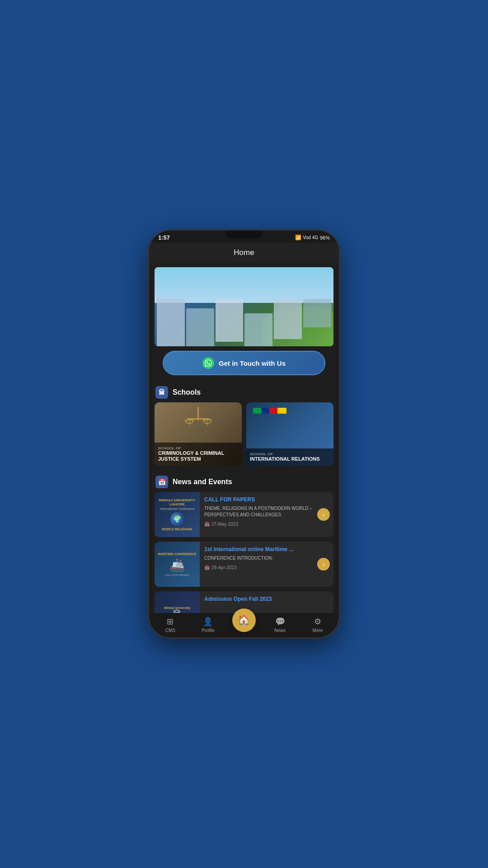 This screenshot has height=868, width=488. Describe the element at coordinates (244, 620) in the screenshot. I see `nav-home-button: 🏠` at that location.